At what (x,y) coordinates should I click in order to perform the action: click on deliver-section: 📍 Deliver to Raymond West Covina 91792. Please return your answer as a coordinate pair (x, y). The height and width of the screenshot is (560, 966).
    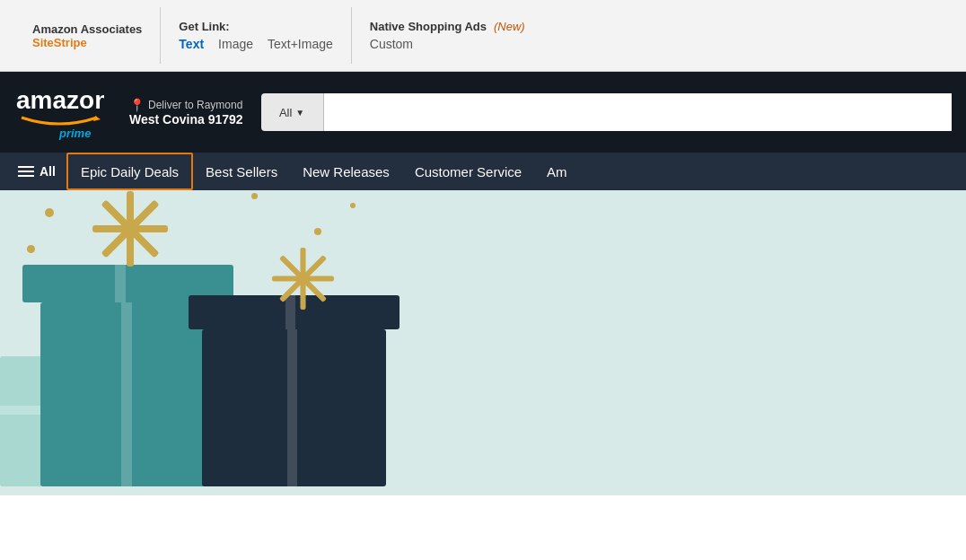
    Looking at the image, I should click on (187, 112).